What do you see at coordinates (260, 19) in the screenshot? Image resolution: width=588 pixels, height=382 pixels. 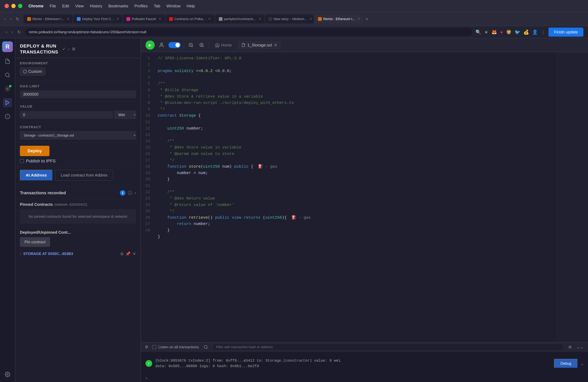 I see `tab-close-5: ✕` at bounding box center [260, 19].